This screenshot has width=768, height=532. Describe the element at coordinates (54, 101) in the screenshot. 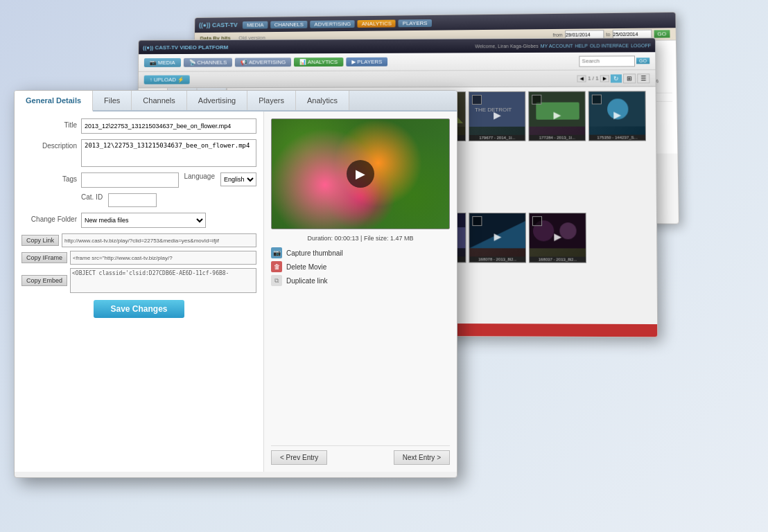

I see `tab-general-details: General Details` at that location.